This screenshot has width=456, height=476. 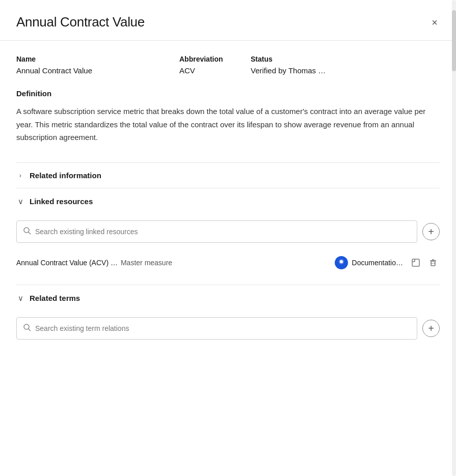 What do you see at coordinates (228, 328) in the screenshot?
I see `related-terms-search-row: +` at bounding box center [228, 328].